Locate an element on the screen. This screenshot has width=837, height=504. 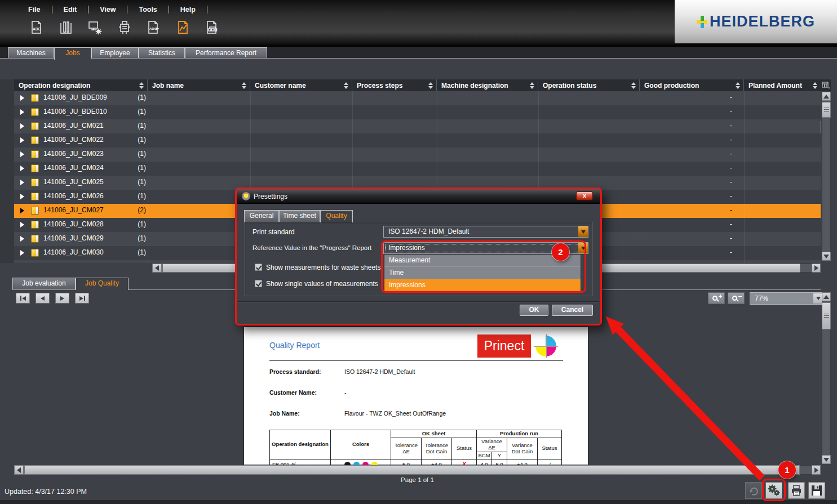
next-page-button is located at coordinates (62, 298).